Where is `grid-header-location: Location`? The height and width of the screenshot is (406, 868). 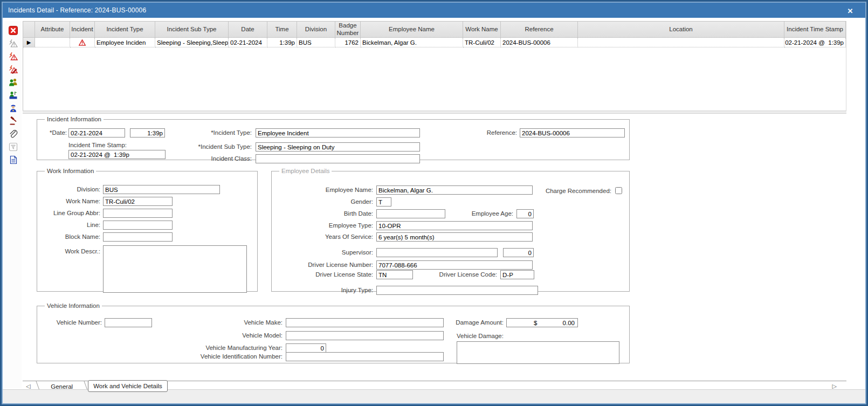
grid-header-location: Location is located at coordinates (681, 30).